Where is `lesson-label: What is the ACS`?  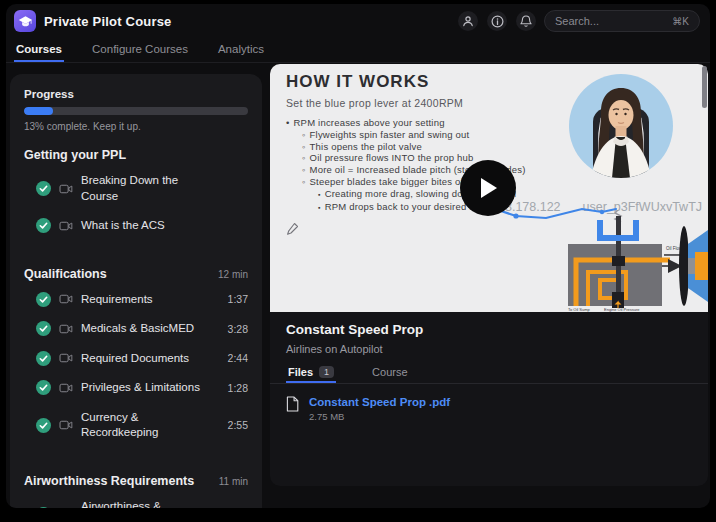 lesson-label: What is the ACS is located at coordinates (146, 226).